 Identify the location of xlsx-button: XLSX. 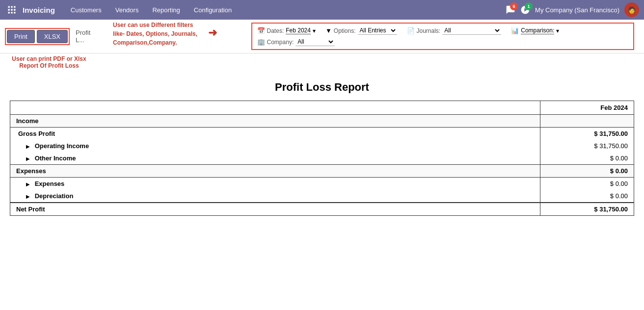
(52, 36).